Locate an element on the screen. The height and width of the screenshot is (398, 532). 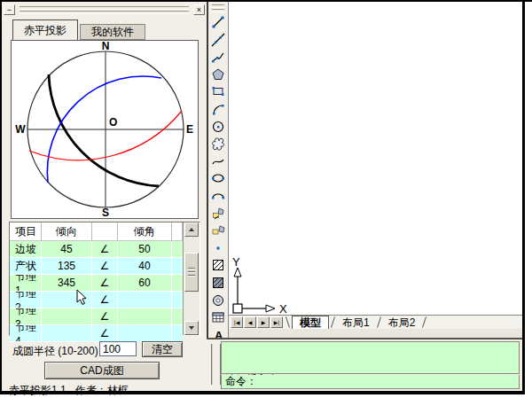
make-block-button is located at coordinates (218, 230).